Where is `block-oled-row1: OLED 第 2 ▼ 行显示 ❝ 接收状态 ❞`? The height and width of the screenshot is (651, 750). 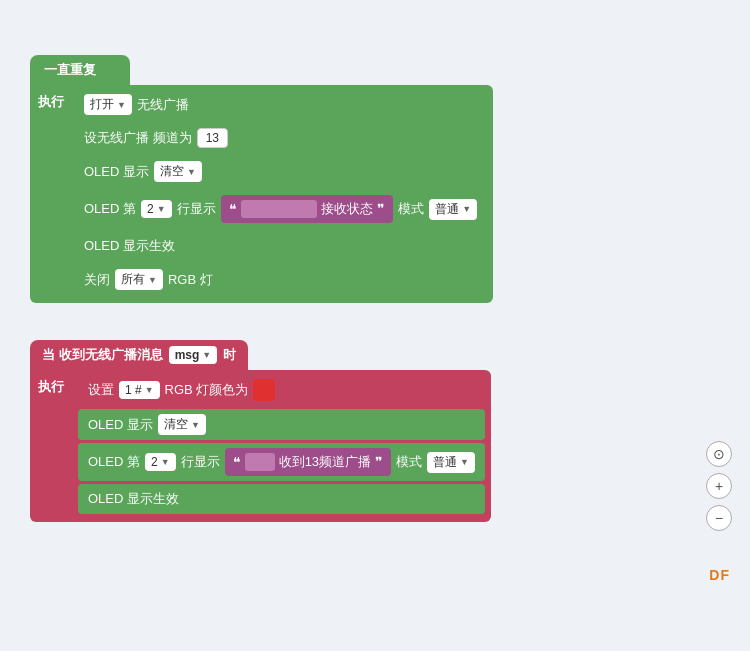
block-oled-row1: OLED 第 2 ▼ 行显示 ❝ 接收状态 ❞ is located at coordinates (280, 209).